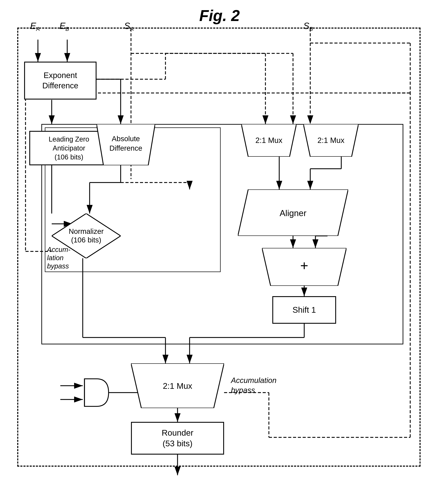  I want to click on and-gate-svg, so click(97, 393).